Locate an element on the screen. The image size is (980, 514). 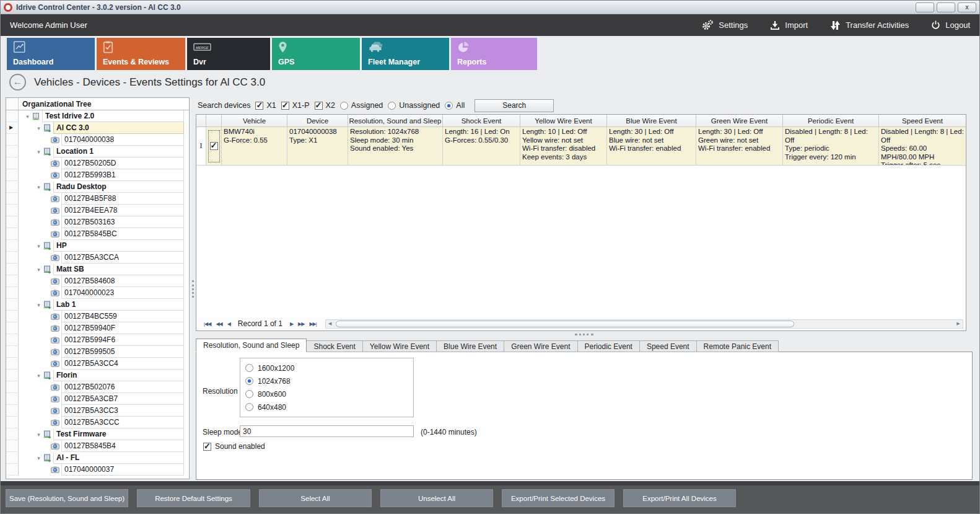
footer-button-export-print-selected-devices: Export/Print Selected Devices is located at coordinates (558, 498).